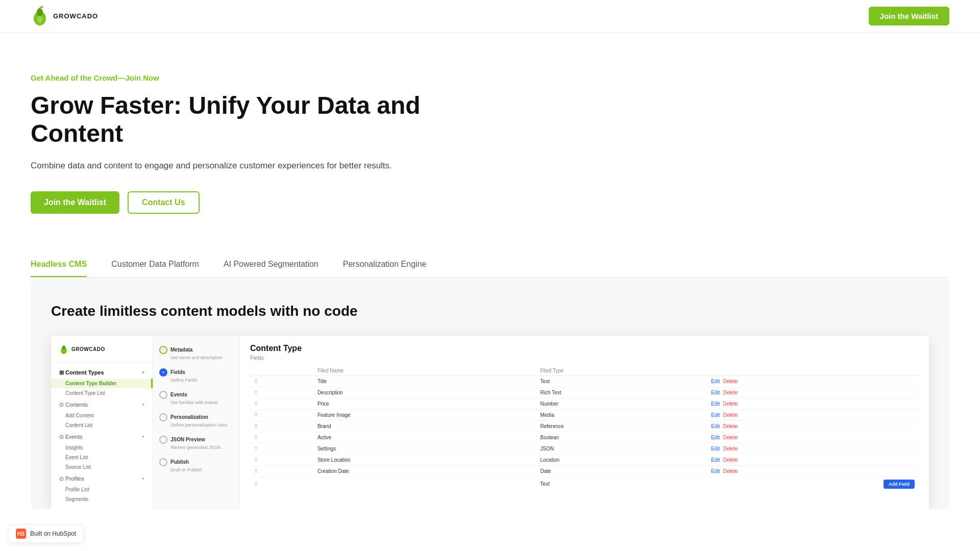  I want to click on sidebar-item-contents-label: ⊙ Contents, so click(74, 405).